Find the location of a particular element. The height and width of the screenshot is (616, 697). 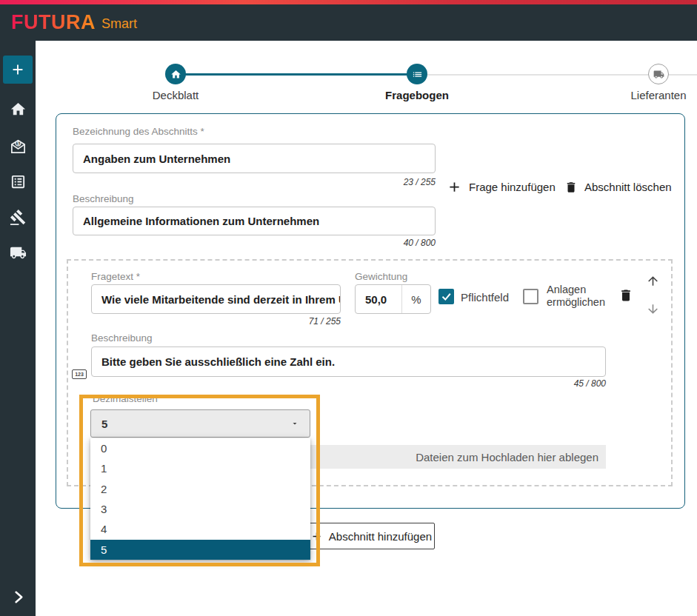

decimals-label: Dezimalstellen is located at coordinates (125, 398).